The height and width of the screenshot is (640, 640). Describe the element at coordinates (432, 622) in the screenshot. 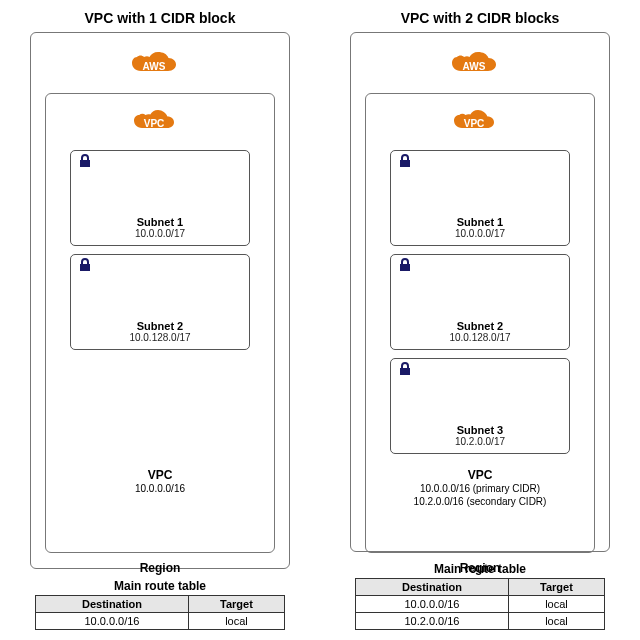

I see `rt-cell-dest: 10.2.0.0/16` at that location.